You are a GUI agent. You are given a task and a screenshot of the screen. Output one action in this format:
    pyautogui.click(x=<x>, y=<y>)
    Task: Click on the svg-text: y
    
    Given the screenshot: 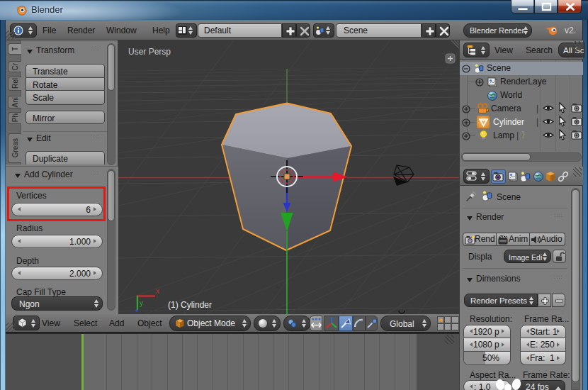 What is the action you would take?
    pyautogui.click(x=142, y=303)
    